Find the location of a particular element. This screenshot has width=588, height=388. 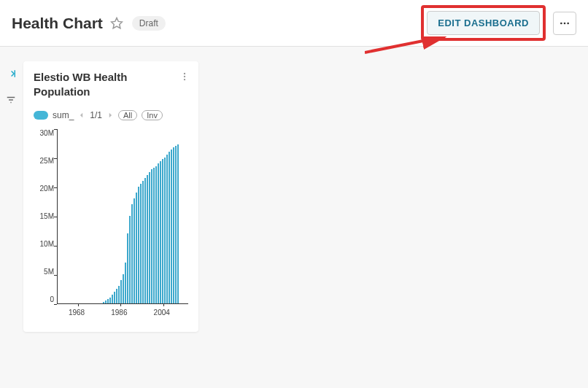

page-title: Health Chart is located at coordinates (57, 23).